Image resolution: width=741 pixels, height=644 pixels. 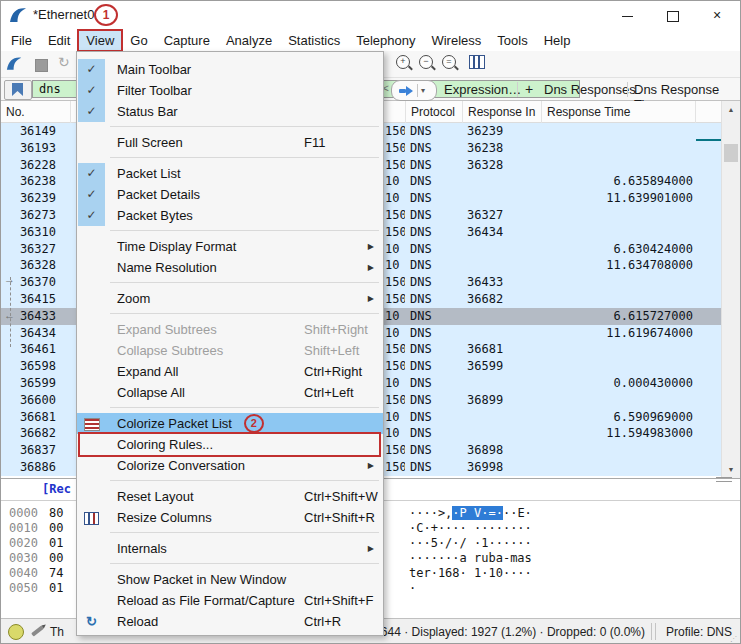 I want to click on restart-capture-icon: ↻, so click(x=64, y=62).